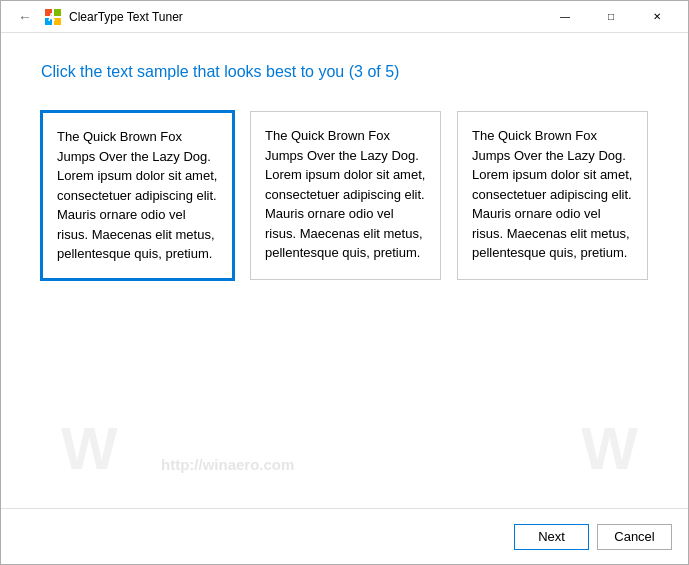 Image resolution: width=689 pixels, height=565 pixels. What do you see at coordinates (611, 17) in the screenshot?
I see `title-bar-controls: ― □ ✕` at bounding box center [611, 17].